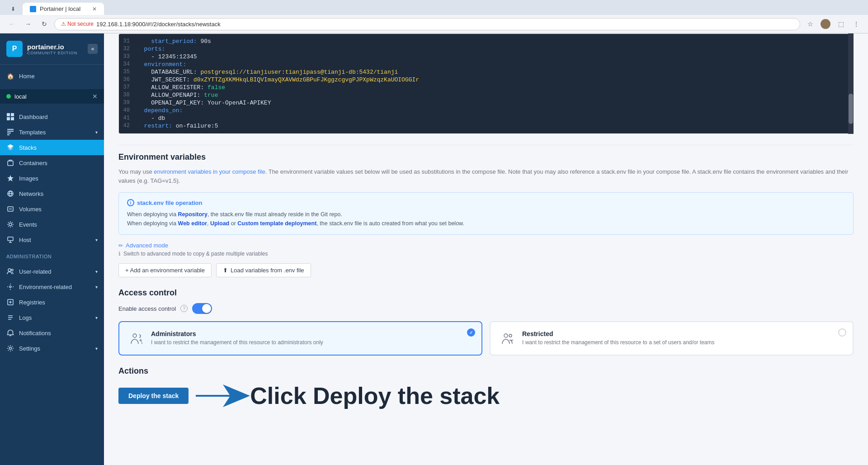  Describe the element at coordinates (427, 24) in the screenshot. I see `address-bar: ⚠ Not secure 192.168.1.18:9000/#!/2/dock…` at that location.